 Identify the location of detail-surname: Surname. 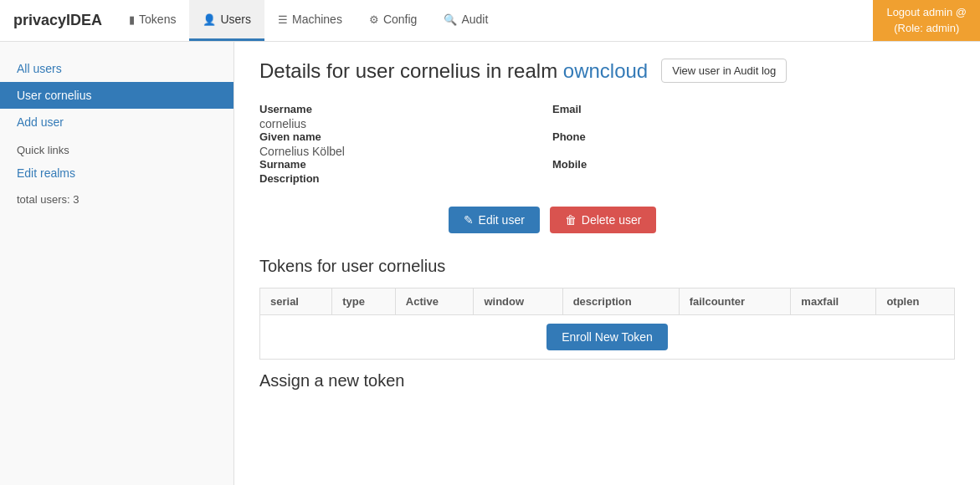
(406, 166).